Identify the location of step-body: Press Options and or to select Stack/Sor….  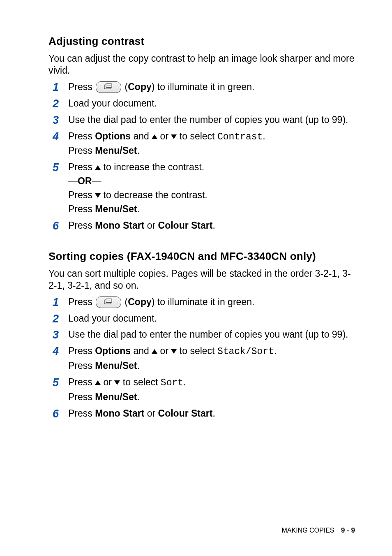
(212, 359).